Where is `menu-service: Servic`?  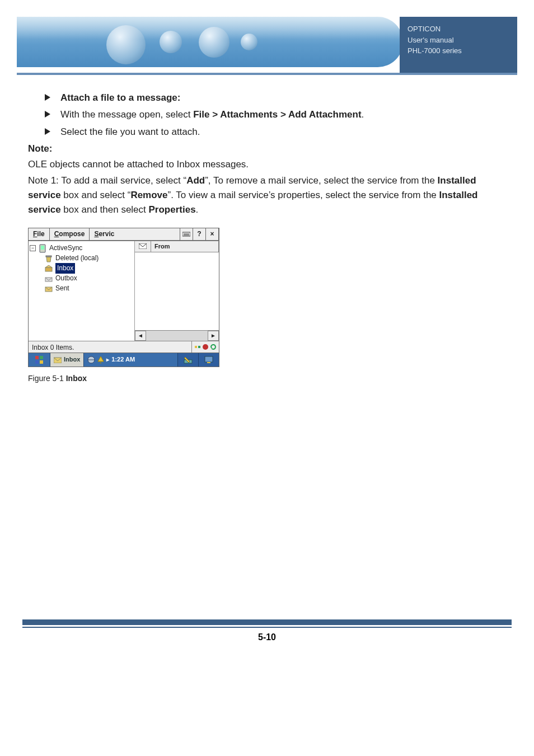 menu-service: Servic is located at coordinates (135, 234).